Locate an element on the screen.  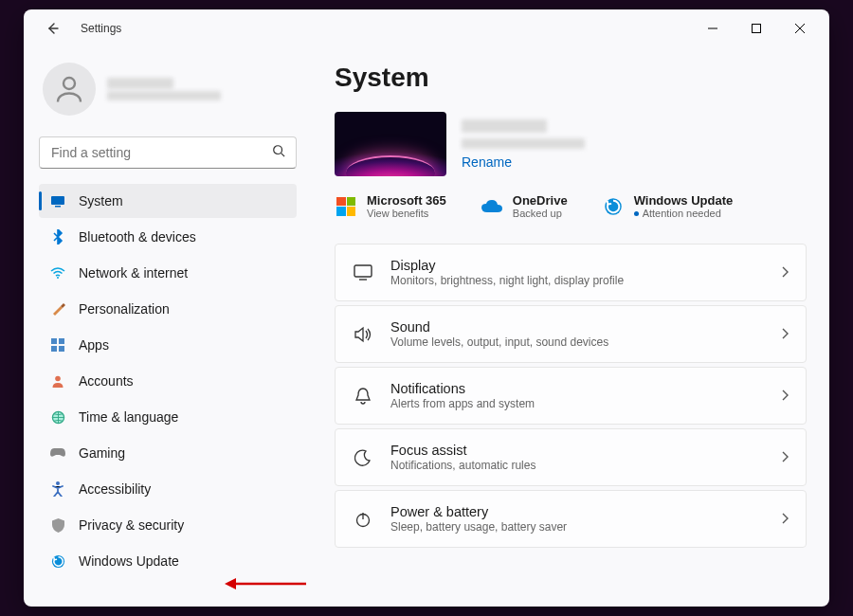
sidebar-item-label: System is located at coordinates (100, 201).